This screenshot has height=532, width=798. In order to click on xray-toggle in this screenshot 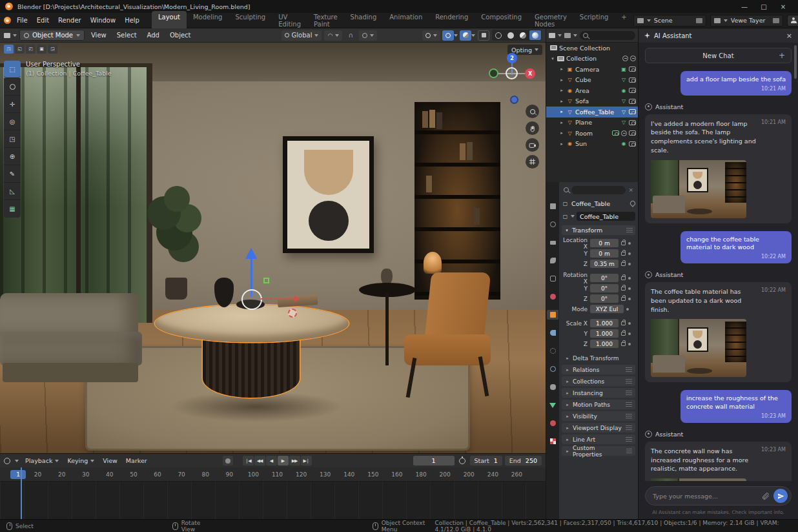, I will do `click(466, 36)`.